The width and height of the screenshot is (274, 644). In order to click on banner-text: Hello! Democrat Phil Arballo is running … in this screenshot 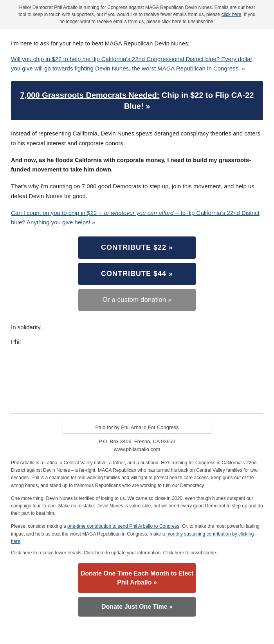, I will do `click(137, 11)`.